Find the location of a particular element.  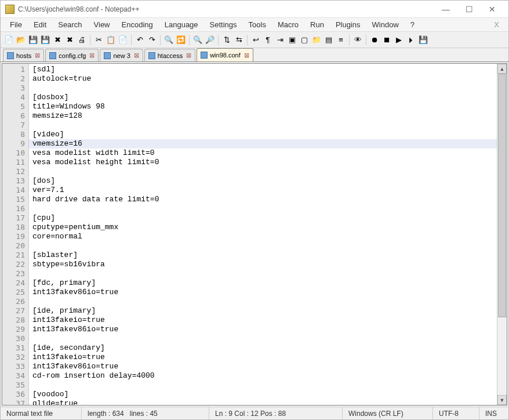

fold-icon: ▣ is located at coordinates (292, 40).